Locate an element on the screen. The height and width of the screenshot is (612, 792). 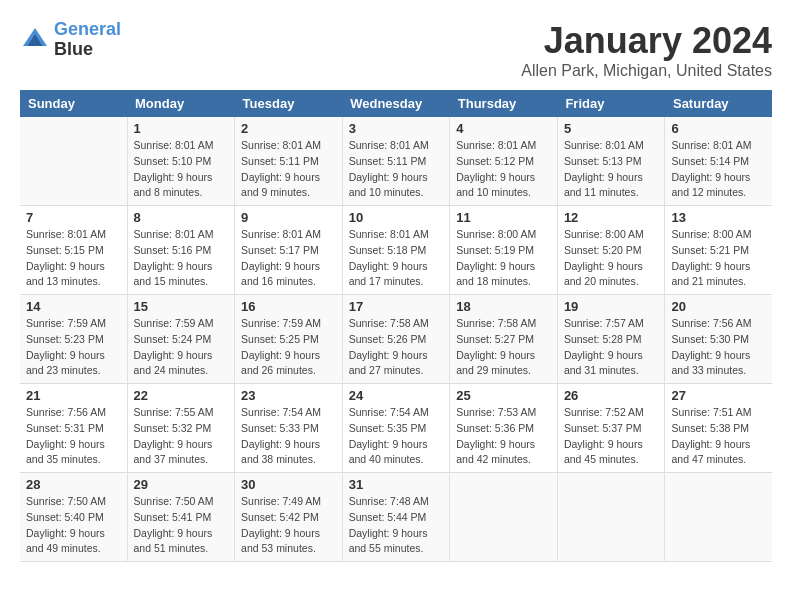
calendar-cell: 13Sunrise: 8:00 AMSunset: 5:21 PMDayligh… is located at coordinates (718, 250).